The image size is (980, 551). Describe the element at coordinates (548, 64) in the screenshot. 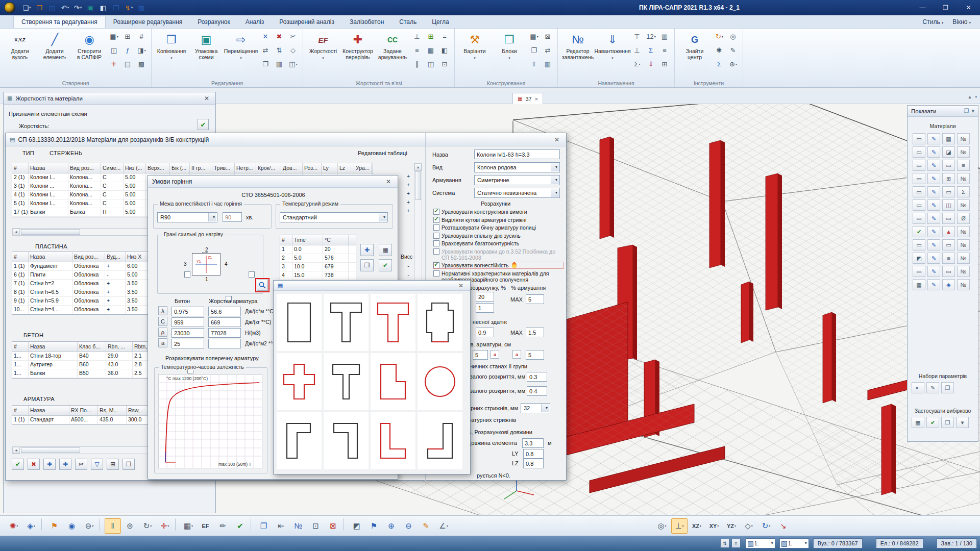

I see `ribbon-small-button: ▦` at that location.